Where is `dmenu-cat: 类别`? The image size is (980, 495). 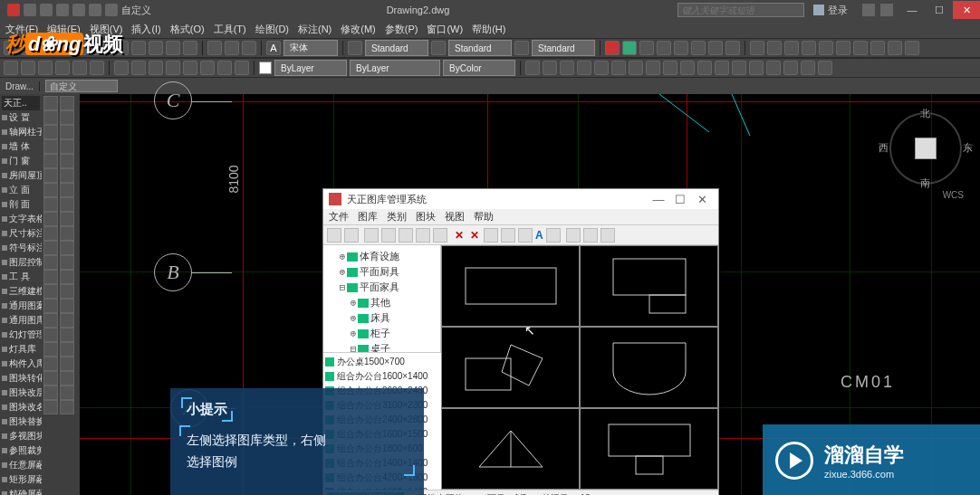 dmenu-cat: 类别 is located at coordinates (397, 217).